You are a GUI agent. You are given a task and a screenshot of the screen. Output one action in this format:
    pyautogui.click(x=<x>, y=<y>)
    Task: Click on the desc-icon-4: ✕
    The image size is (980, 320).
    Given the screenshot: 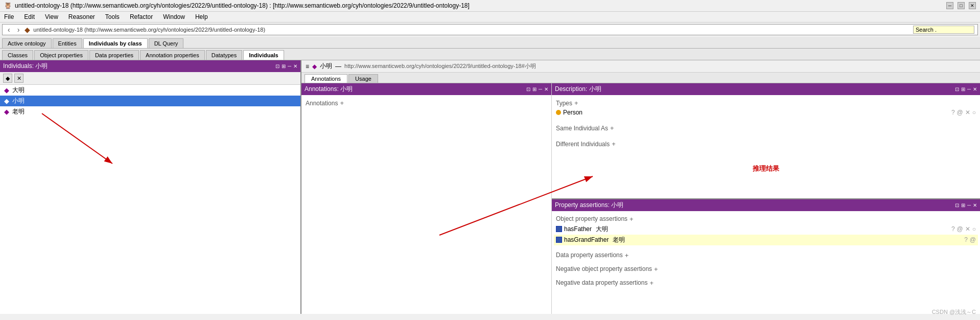 What is the action you would take?
    pyautogui.click(x=975, y=89)
    